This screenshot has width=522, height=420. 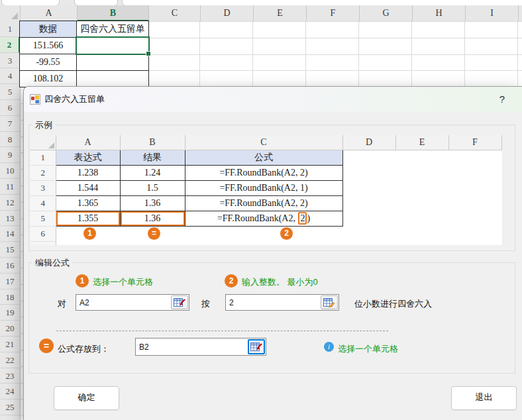 I want to click on column-header-H: H, so click(x=439, y=13).